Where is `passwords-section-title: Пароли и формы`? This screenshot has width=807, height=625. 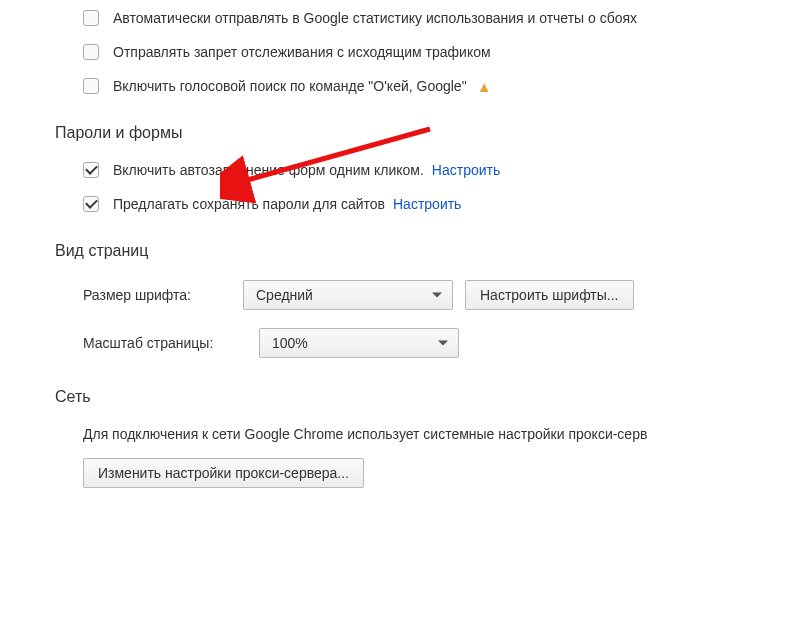
passwords-section-title: Пароли и формы is located at coordinates (426, 133).